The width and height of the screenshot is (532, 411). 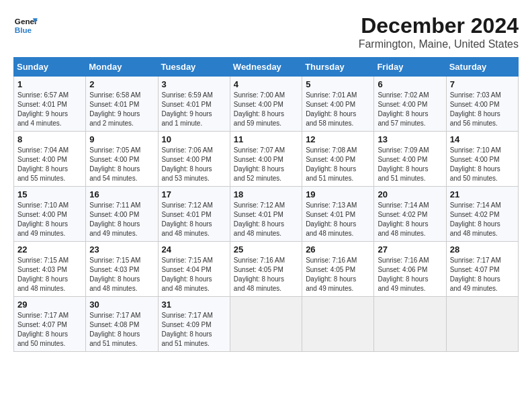 What do you see at coordinates (266, 67) in the screenshot?
I see `col-header-wednesday: Wednesday` at bounding box center [266, 67].